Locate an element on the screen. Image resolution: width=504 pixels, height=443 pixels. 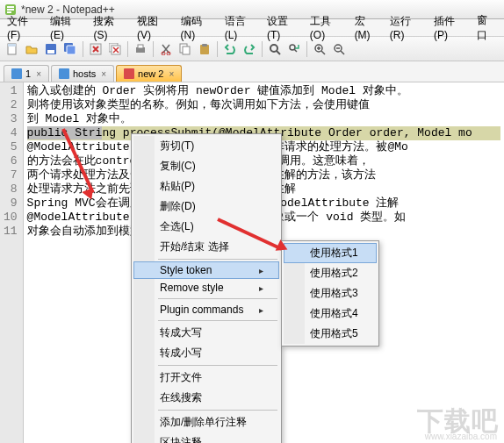
line-number: 6 is located at coordinates (11, 161).